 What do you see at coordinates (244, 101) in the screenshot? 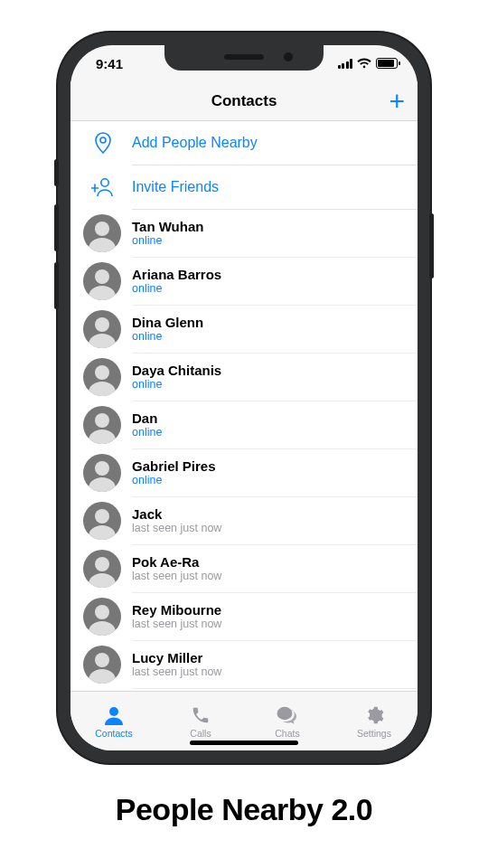
I see `page-title: Contacts` at bounding box center [244, 101].